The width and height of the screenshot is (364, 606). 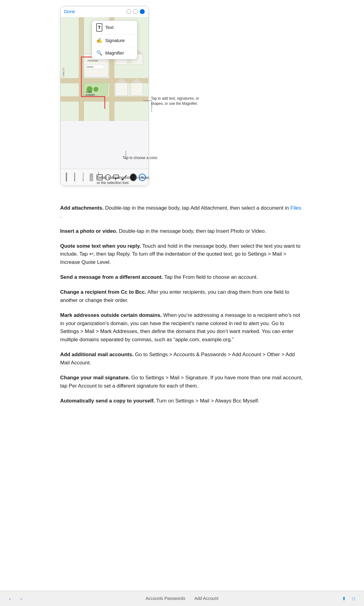 I want to click on section-attachments-after: ., so click(x=61, y=216).